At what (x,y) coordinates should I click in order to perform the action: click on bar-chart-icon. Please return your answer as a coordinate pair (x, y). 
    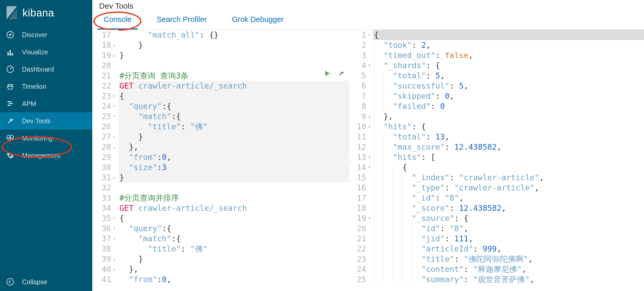
    Looking at the image, I should click on (10, 52).